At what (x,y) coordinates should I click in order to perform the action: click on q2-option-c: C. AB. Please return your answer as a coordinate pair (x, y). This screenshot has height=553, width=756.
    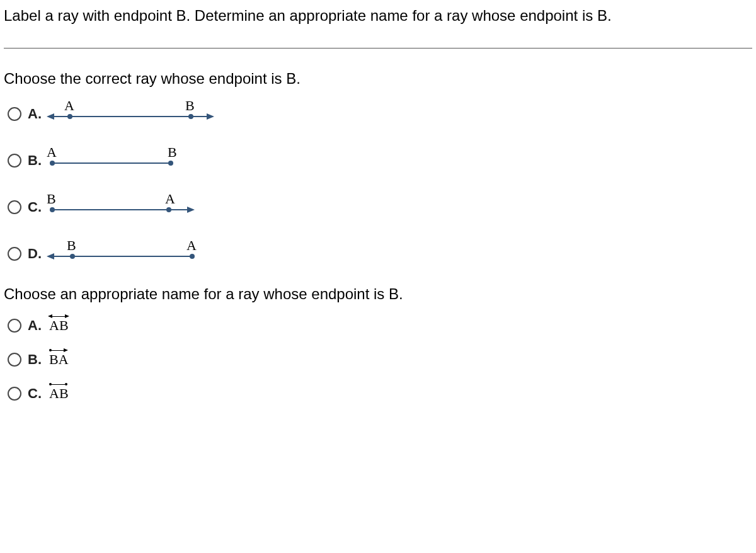
    Looking at the image, I should click on (380, 394).